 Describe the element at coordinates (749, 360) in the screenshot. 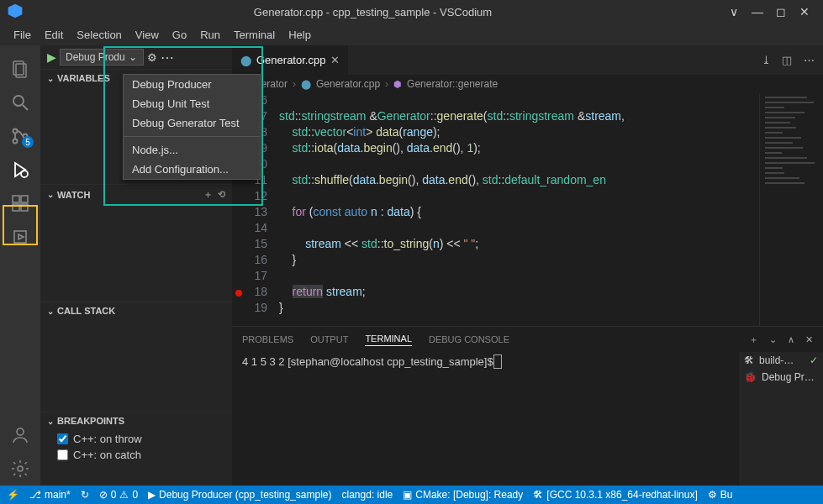

I see `wrench-icon: 🛠` at that location.